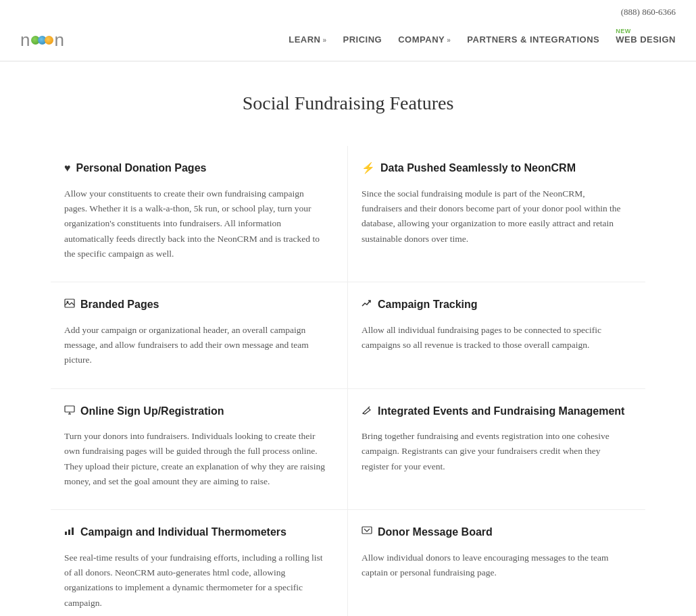 The height and width of the screenshot is (616, 696). I want to click on nav-partners: PARTNERS & INTEGRATIONS, so click(533, 41).